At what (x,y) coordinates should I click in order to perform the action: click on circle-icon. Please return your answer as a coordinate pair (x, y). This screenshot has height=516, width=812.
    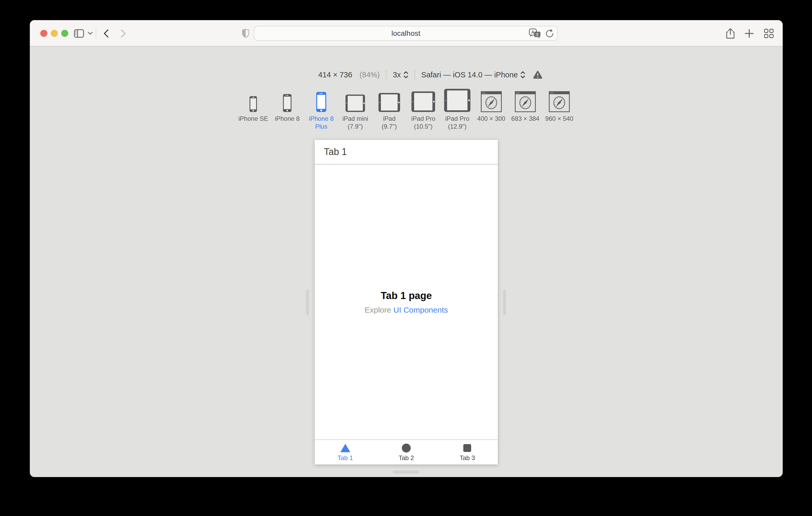
    Looking at the image, I should click on (406, 448).